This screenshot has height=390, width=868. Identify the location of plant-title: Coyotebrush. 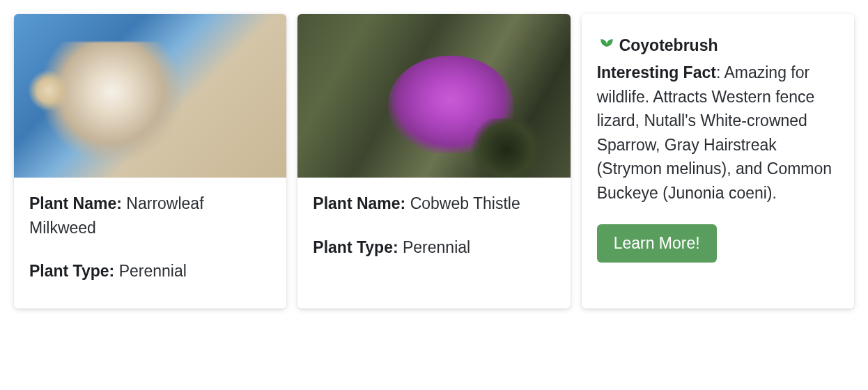
(718, 46).